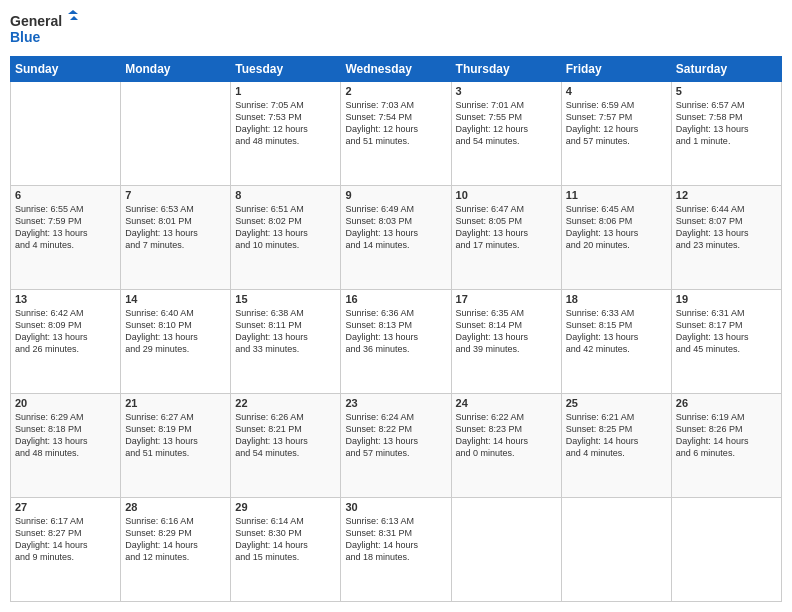 This screenshot has height=612, width=792. What do you see at coordinates (726, 446) in the screenshot?
I see `calendar-cell: 26Sunrise: 6:19 AM Sunset: 8:26 PM Dayli…` at bounding box center [726, 446].